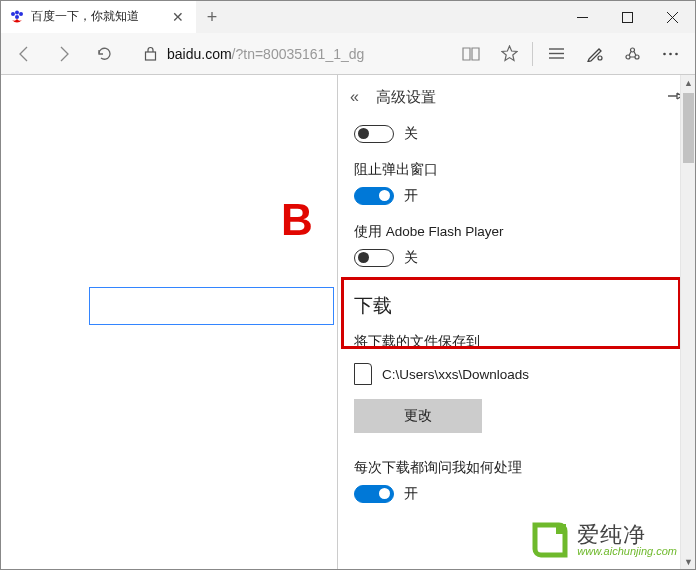 The height and width of the screenshot is (570, 696). Describe the element at coordinates (363, 374) in the screenshot. I see `document-icon` at that location.